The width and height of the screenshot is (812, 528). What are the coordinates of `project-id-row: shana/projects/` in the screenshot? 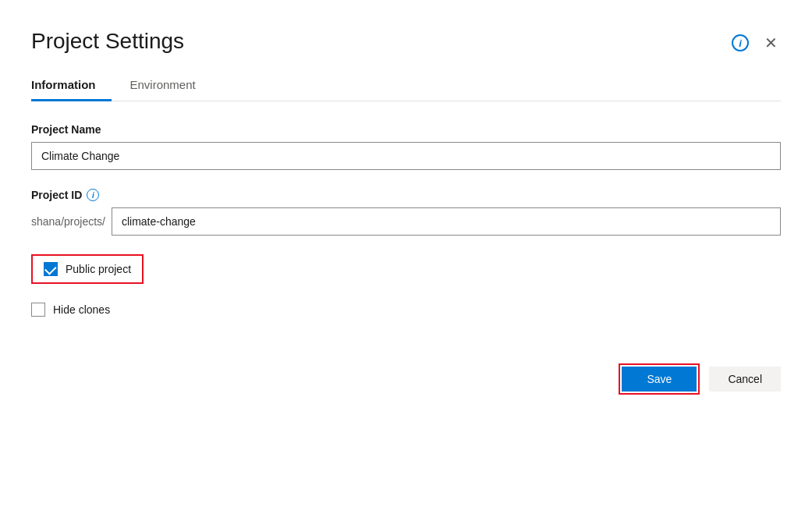 It's located at (406, 221).